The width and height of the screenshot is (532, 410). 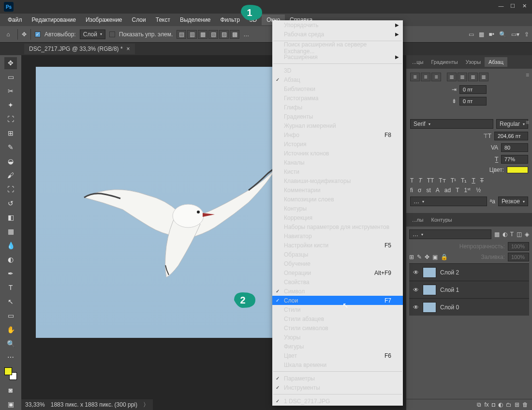 I want to click on fill-input: 100%, so click(x=518, y=257).